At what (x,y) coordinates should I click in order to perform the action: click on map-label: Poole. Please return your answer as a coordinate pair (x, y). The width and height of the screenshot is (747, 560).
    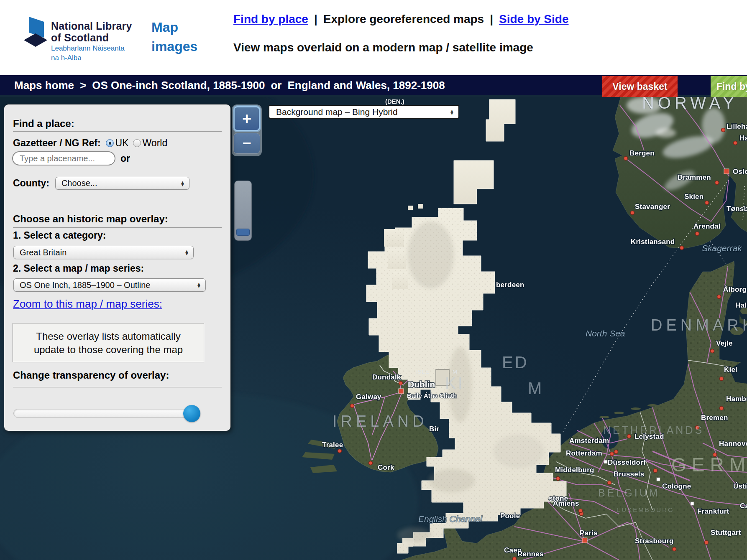
    Looking at the image, I should click on (510, 516).